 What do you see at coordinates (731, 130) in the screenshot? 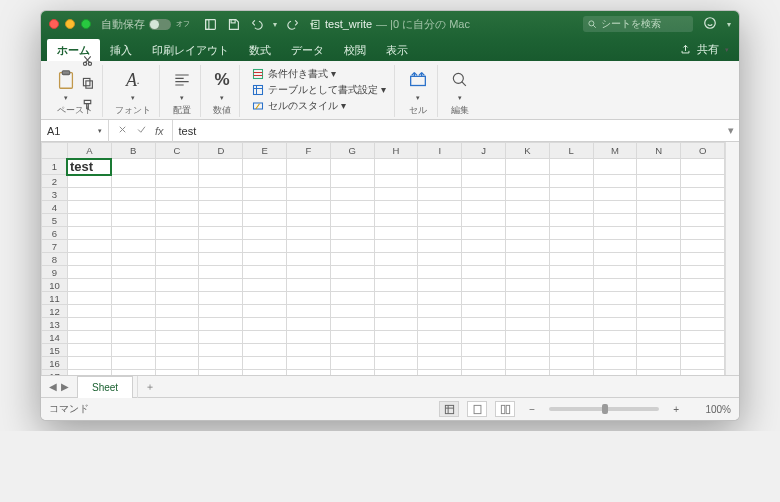
I see `formula-expand-icon: ▾` at bounding box center [731, 130].